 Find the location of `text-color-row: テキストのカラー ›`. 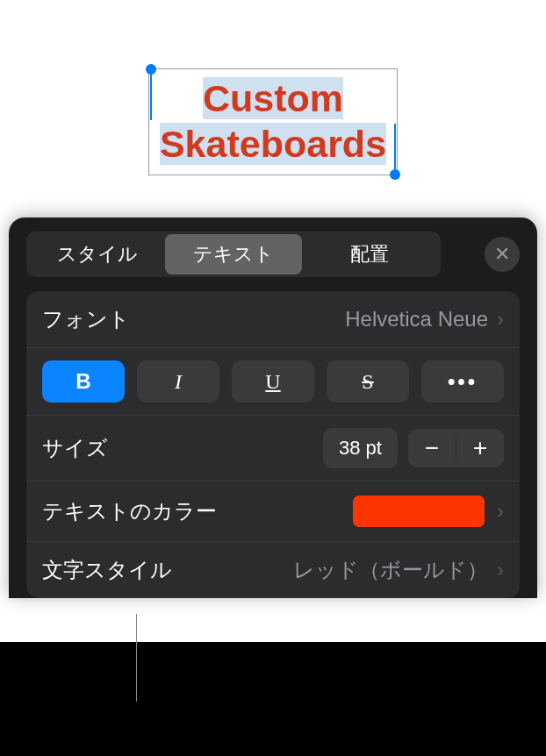

text-color-row: テキストのカラー › is located at coordinates (273, 512).